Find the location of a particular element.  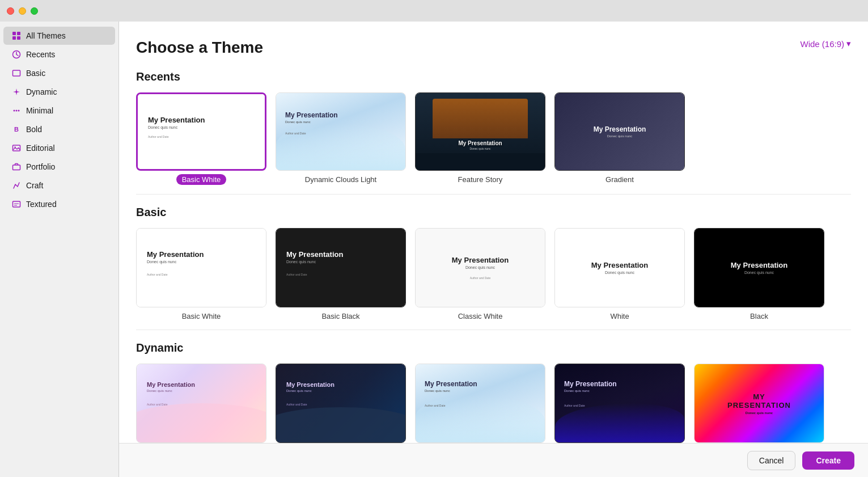

sidebar-item-label: Bold is located at coordinates (34, 129).